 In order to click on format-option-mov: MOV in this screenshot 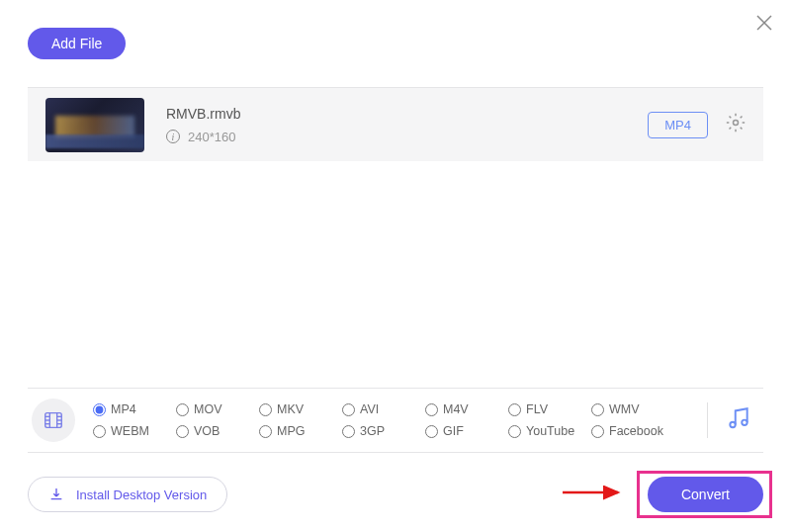, I will do `click(216, 409)`.